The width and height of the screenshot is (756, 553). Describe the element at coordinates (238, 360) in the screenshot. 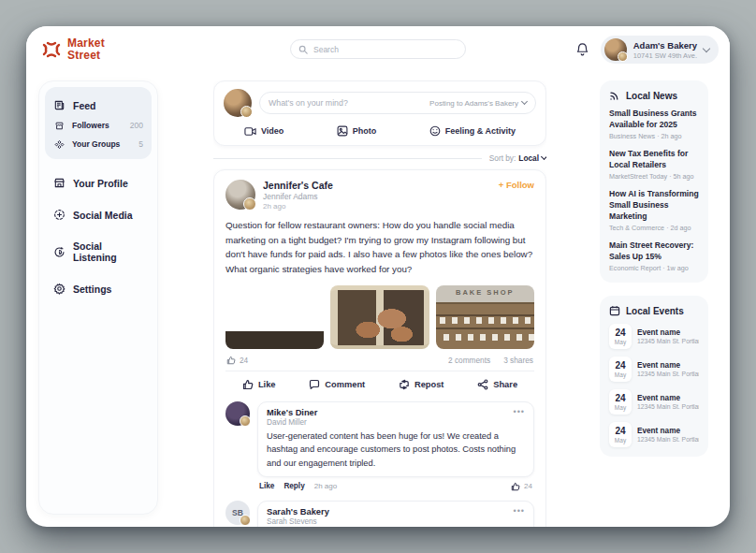

I see `like-count: 24` at that location.